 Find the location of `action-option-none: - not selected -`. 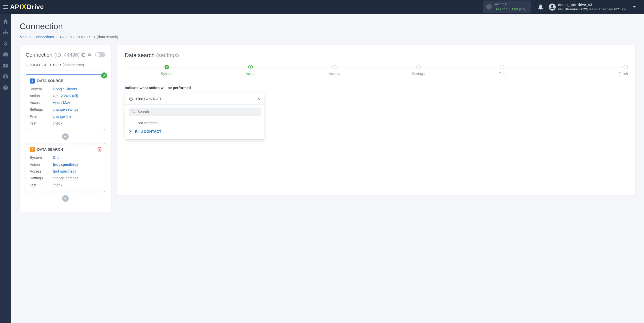

action-option-none: - not selected - is located at coordinates (195, 123).